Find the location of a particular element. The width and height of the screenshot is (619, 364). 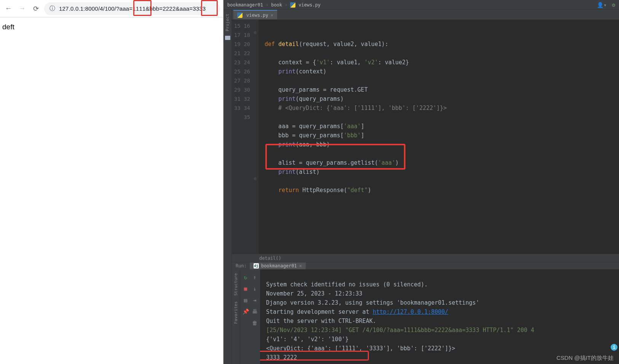

favorites-tool-button: Favorites is located at coordinates (236, 313).